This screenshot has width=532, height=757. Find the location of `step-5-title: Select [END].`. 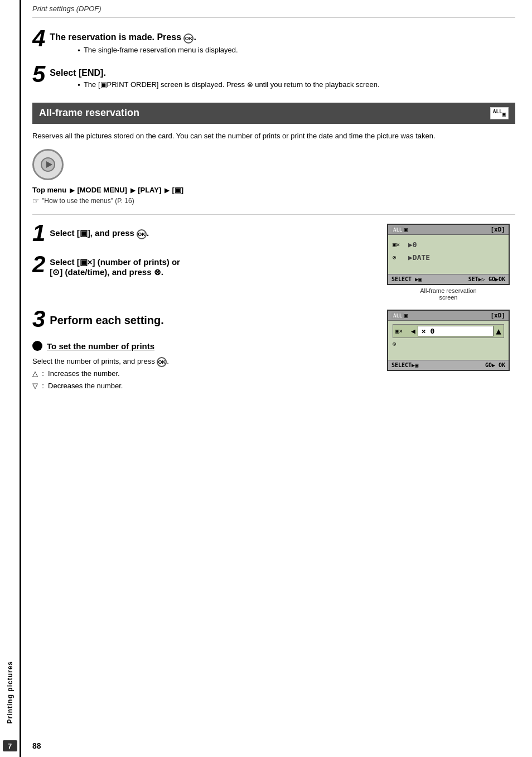

step-5-title: Select [END]. is located at coordinates (282, 71).